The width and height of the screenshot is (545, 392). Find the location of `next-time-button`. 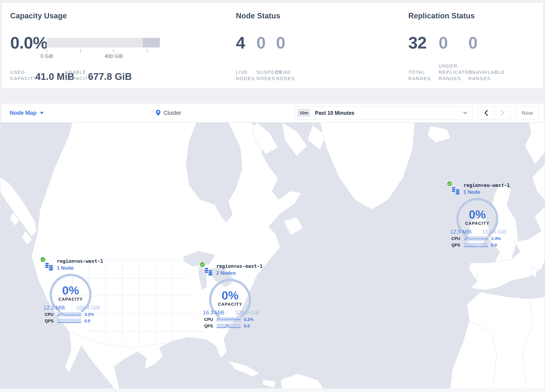

next-time-button is located at coordinates (502, 113).